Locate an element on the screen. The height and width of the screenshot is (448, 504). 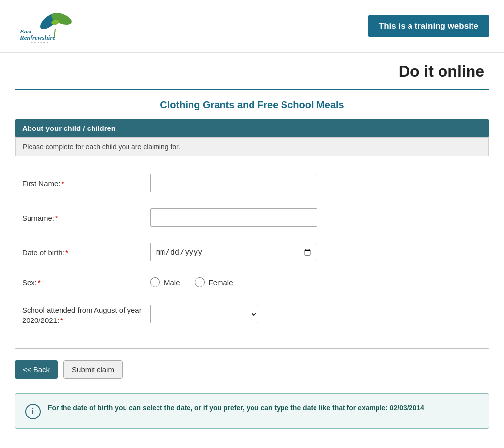
surname-input is located at coordinates (234, 218).